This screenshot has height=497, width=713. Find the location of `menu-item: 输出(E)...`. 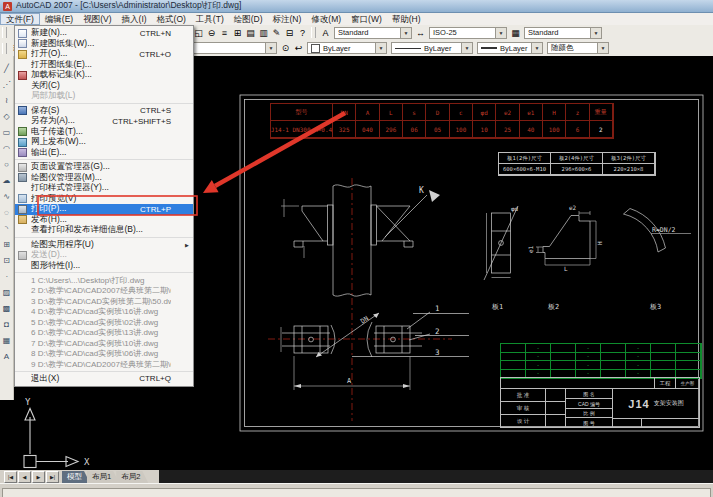

menu-item: 输出(E)... is located at coordinates (104, 154).